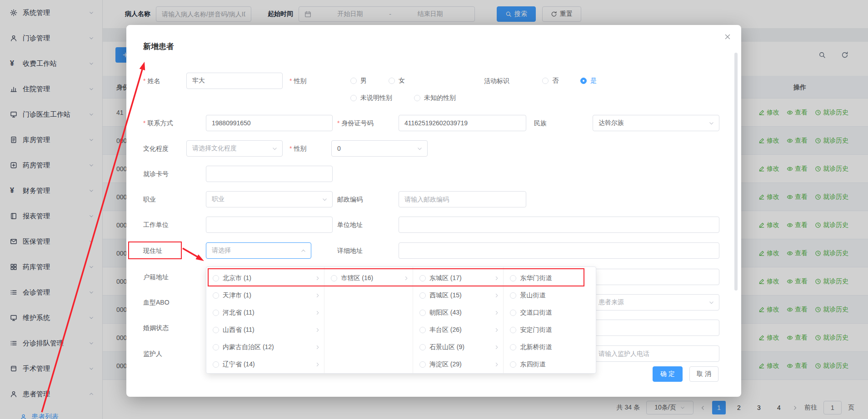 Image resolution: width=868 pixels, height=419 pixels. Describe the element at coordinates (463, 123) in the screenshot. I see `id-number-input` at that location.